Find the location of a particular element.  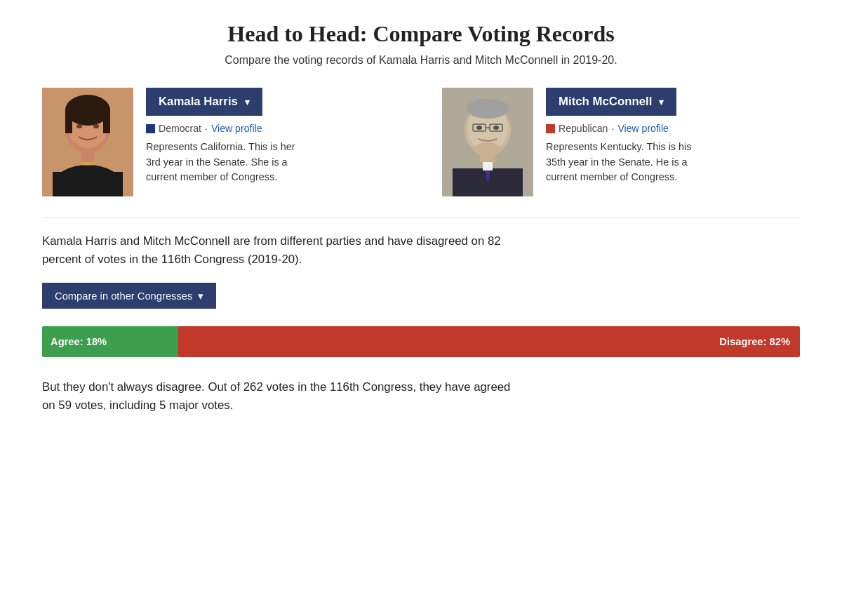

profile-block-2: Mitch McConnell ▾ Republican · View prof… is located at coordinates (621, 142).